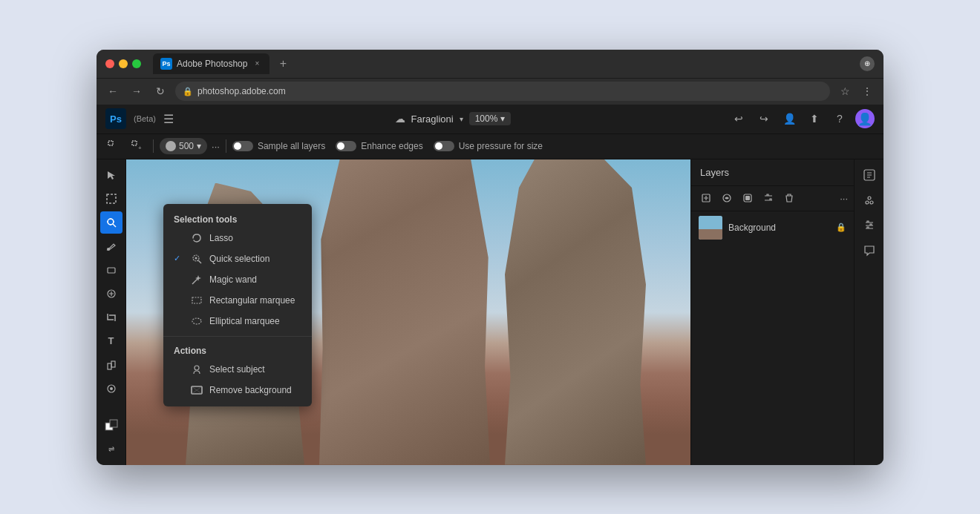  I want to click on rect-marquee-item: Rectangular marquee, so click(238, 300).